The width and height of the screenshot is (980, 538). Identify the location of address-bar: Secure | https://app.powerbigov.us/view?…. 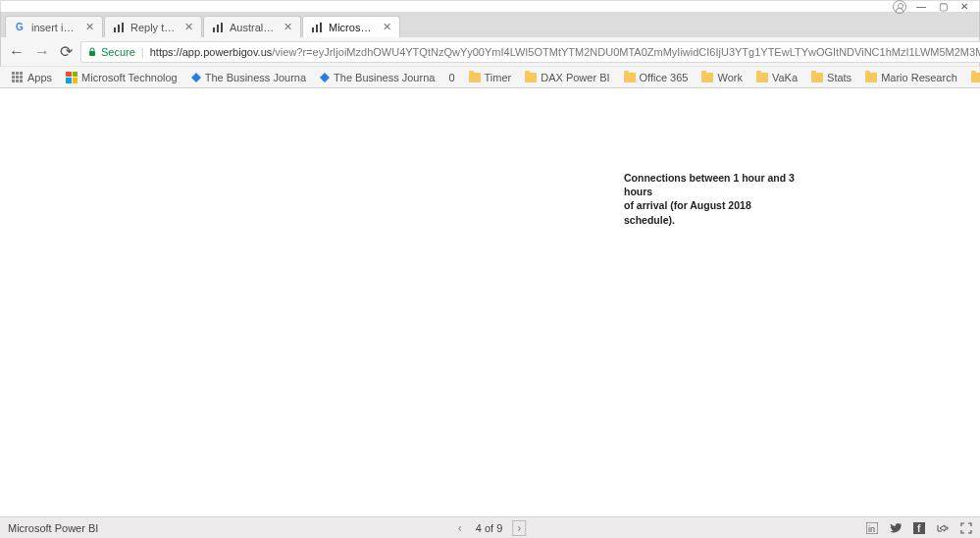
(530, 52).